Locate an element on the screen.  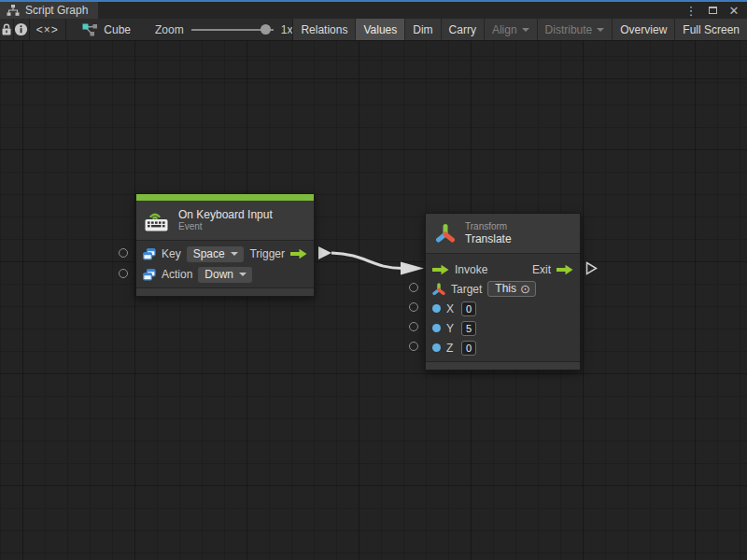
port-label-z: Z is located at coordinates (451, 348).